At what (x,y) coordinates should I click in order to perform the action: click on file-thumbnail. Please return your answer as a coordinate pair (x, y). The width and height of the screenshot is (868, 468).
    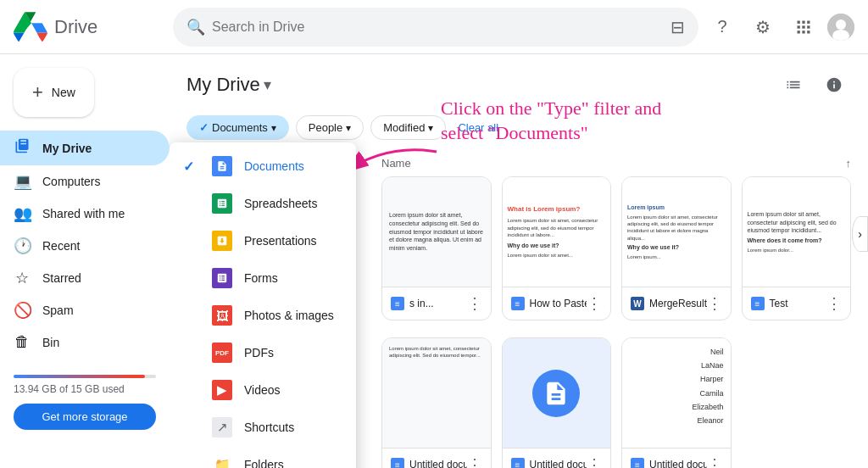
    Looking at the image, I should click on (557, 393).